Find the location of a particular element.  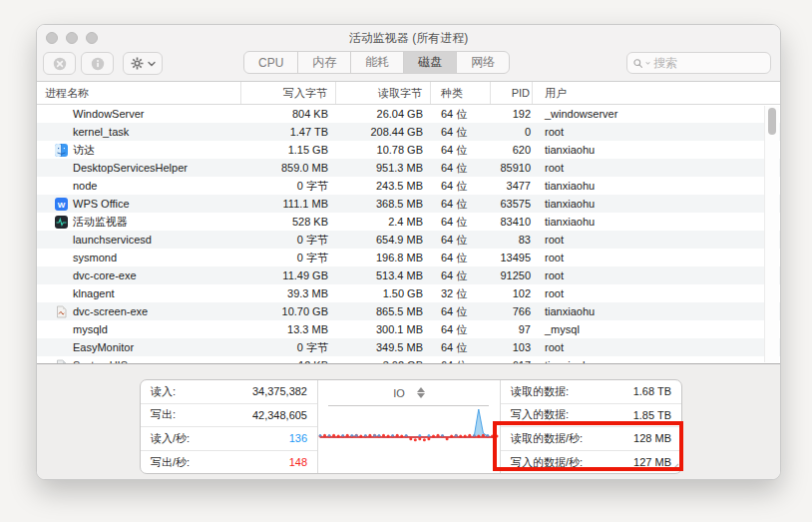

pid-cell: 83 is located at coordinates (512, 240).